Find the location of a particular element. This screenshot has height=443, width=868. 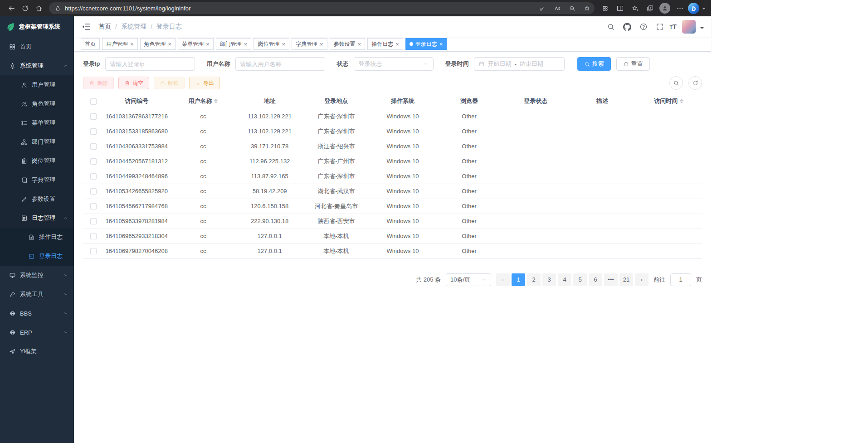

export-button: 导出 is located at coordinates (205, 83).